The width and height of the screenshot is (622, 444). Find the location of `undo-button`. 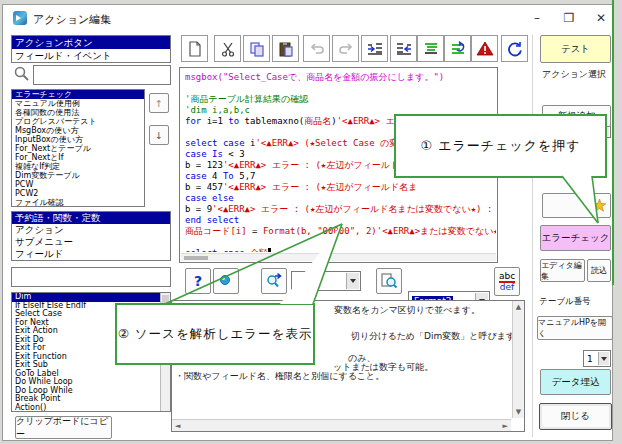

undo-button is located at coordinates (316, 48).